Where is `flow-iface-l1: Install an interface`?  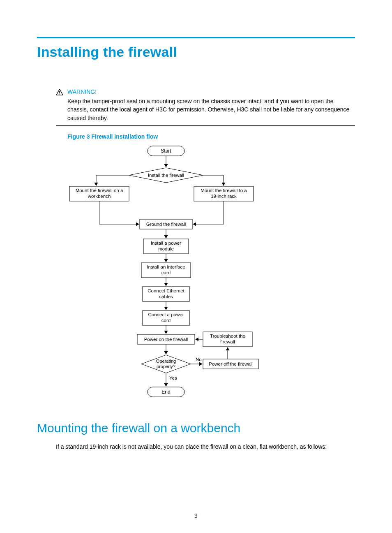 flow-iface-l1: Install an interface is located at coordinates (166, 267).